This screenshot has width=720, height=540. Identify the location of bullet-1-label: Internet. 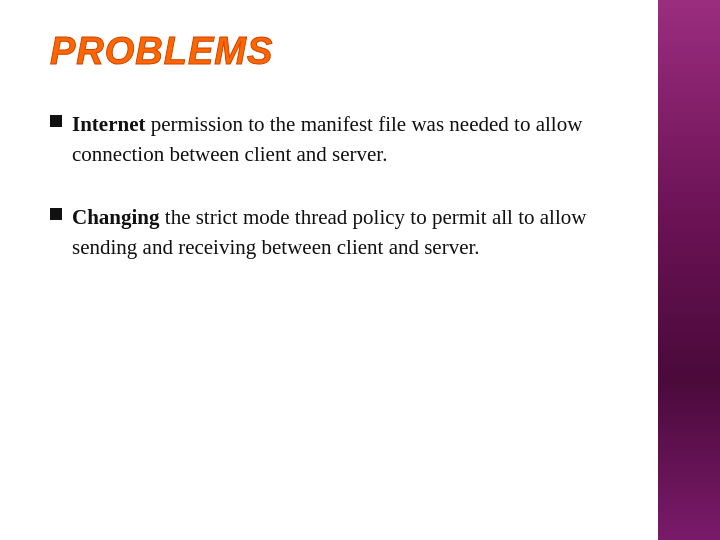
(108, 124).